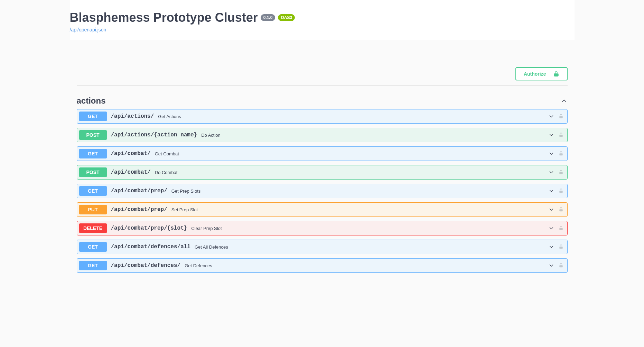 This screenshot has height=347, width=644. What do you see at coordinates (535, 74) in the screenshot?
I see `authorize-label: Authorize` at bounding box center [535, 74].